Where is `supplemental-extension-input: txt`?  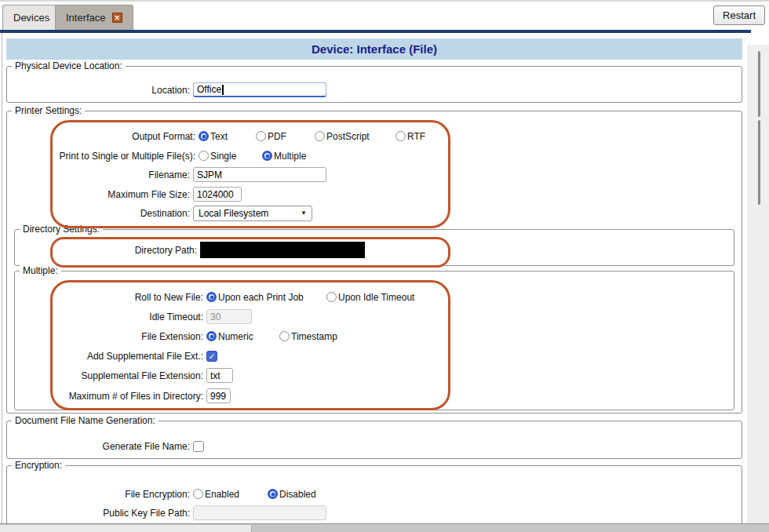 supplemental-extension-input: txt is located at coordinates (220, 375).